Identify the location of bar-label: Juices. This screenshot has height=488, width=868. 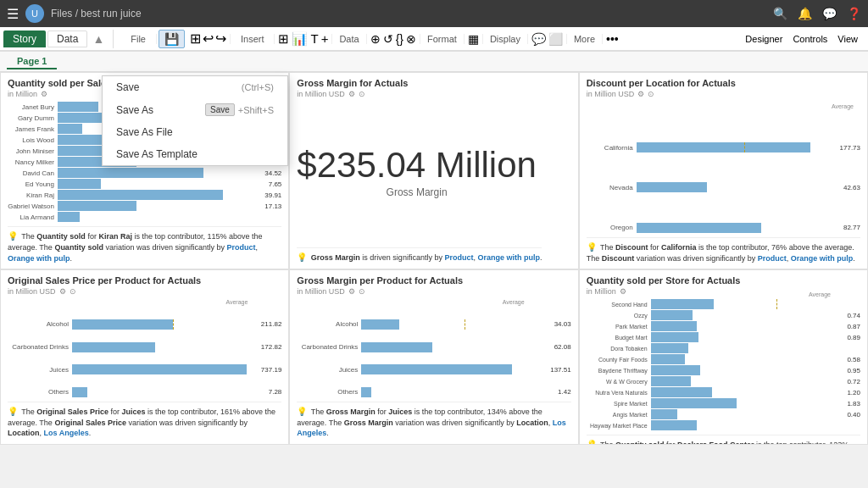
(327, 369).